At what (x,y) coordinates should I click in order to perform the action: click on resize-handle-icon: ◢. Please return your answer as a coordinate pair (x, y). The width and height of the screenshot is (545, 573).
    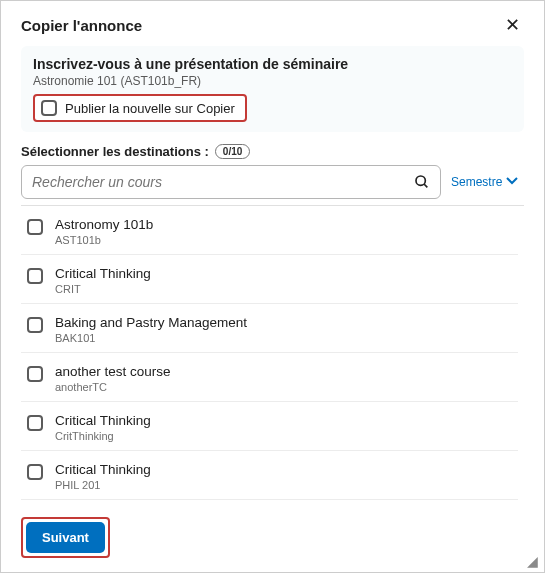
    Looking at the image, I should click on (532, 561).